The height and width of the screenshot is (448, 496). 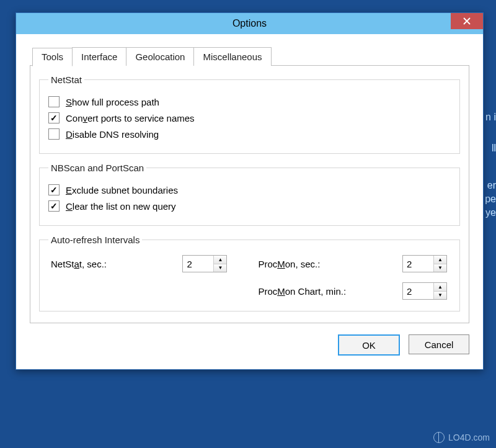 What do you see at coordinates (369, 345) in the screenshot?
I see `ok-button: OK` at bounding box center [369, 345].